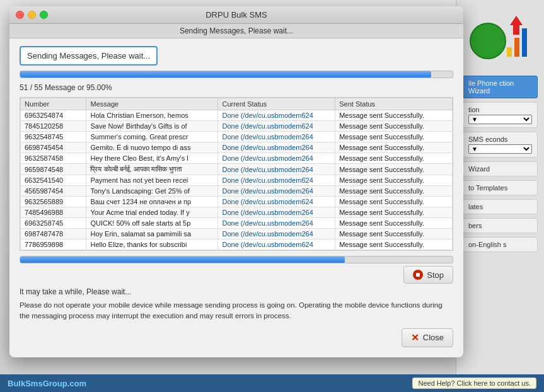  I want to click on cell-message: Payment has not yet been recei, so click(153, 180).